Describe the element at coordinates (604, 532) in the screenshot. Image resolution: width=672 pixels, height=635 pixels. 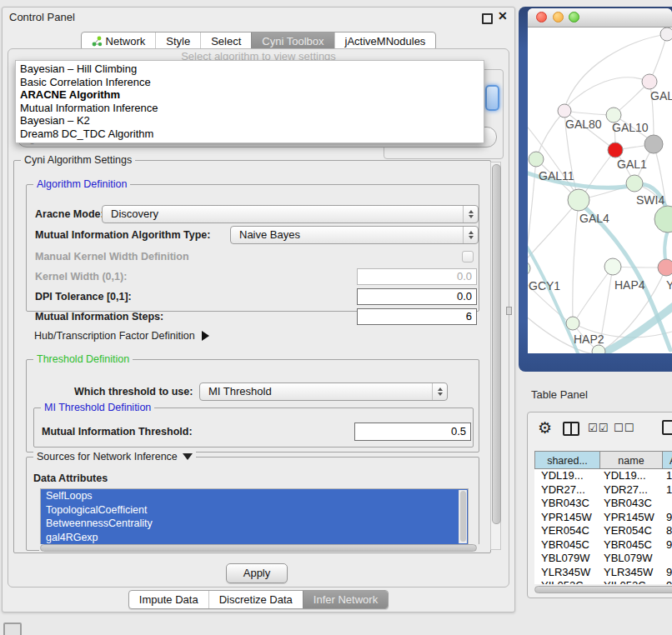
I see `table-row: YER054CYER054C8.` at that location.